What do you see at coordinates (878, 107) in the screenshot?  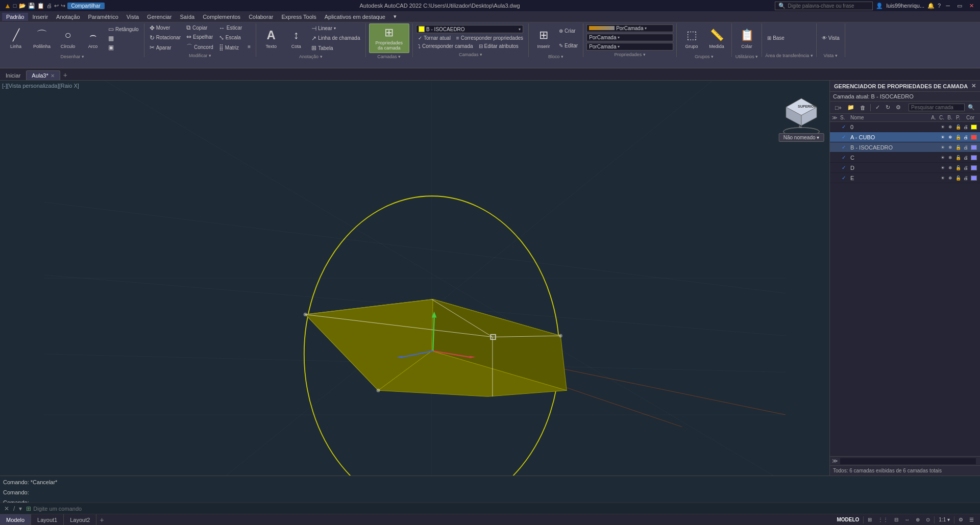 I see `btn-layer-current: ✓` at bounding box center [878, 107].